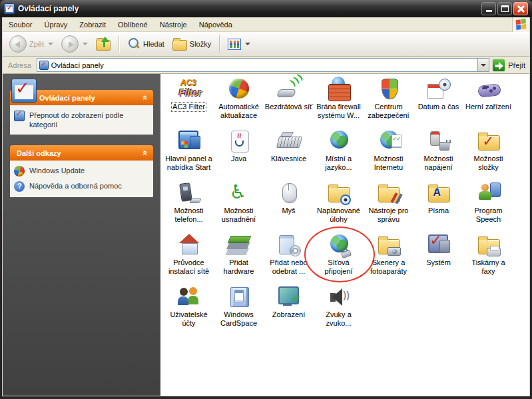 Image resolution: width=532 pixels, height=399 pixels. I want to click on control-panel-item: Hlavní panel a nabídka Start, so click(189, 153).